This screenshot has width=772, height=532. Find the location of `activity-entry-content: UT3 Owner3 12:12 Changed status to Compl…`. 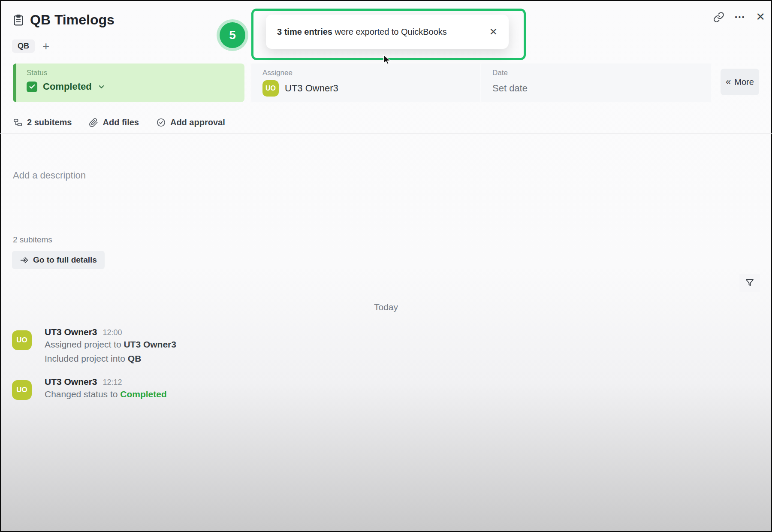

activity-entry-content: UT3 Owner3 12:12 Changed status to Compl… is located at coordinates (106, 389).